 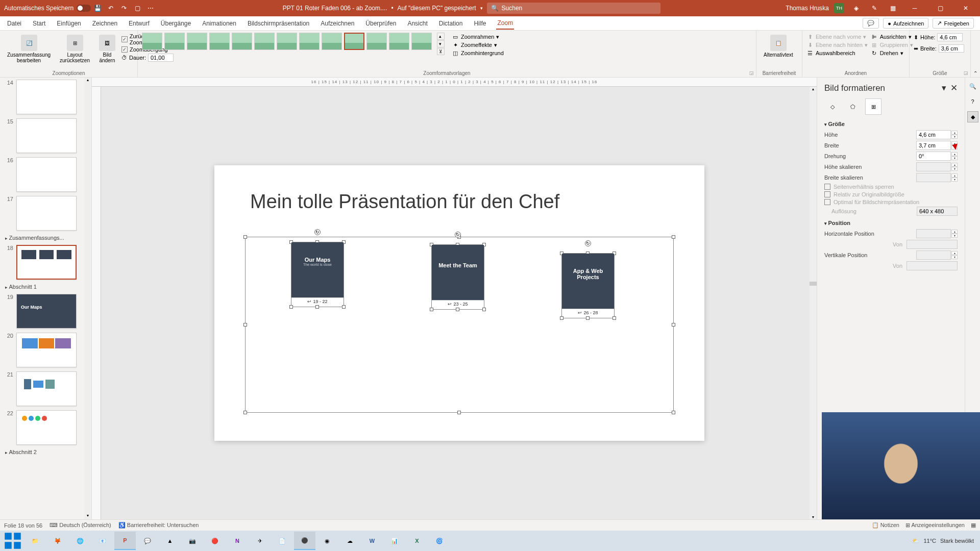 I want to click on section-2: Abschnitt 2, so click(x=46, y=452).